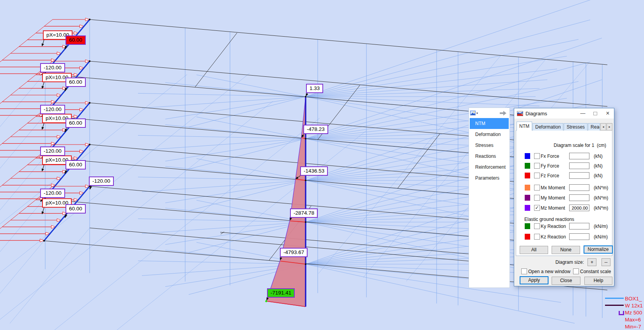 Image resolution: width=644 pixels, height=330 pixels. Describe the element at coordinates (527, 226) in the screenshot. I see `ky-color-swatch` at that location.